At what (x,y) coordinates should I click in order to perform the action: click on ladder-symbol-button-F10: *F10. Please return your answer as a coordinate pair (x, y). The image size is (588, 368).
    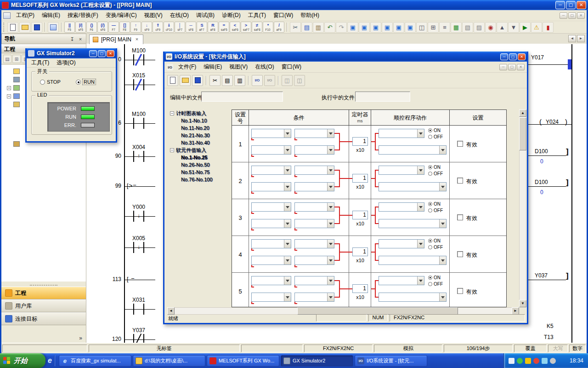
    Looking at the image, I should click on (268, 27).